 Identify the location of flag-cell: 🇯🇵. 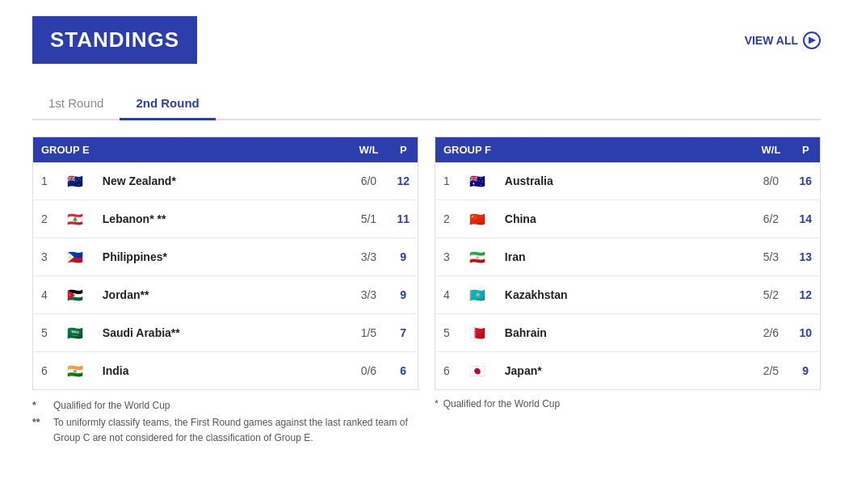
(477, 372).